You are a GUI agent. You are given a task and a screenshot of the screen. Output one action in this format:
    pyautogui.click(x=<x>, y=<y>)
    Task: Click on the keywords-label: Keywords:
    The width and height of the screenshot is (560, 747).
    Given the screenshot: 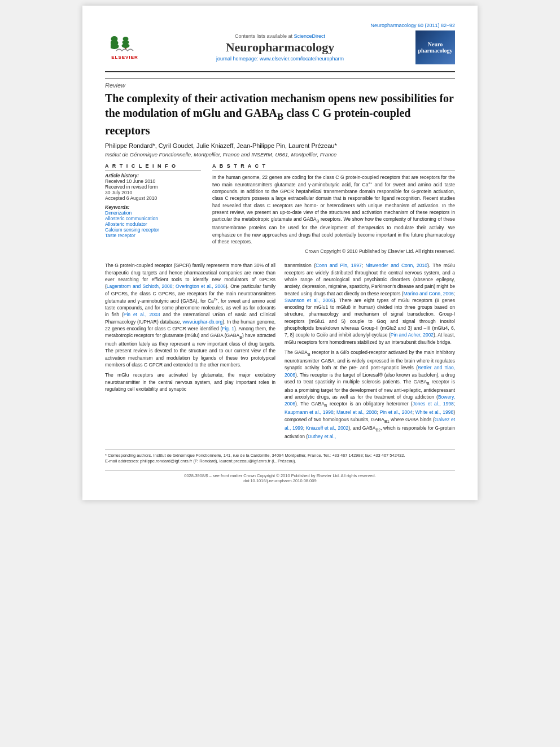 What is the action you would take?
    pyautogui.click(x=153, y=207)
    